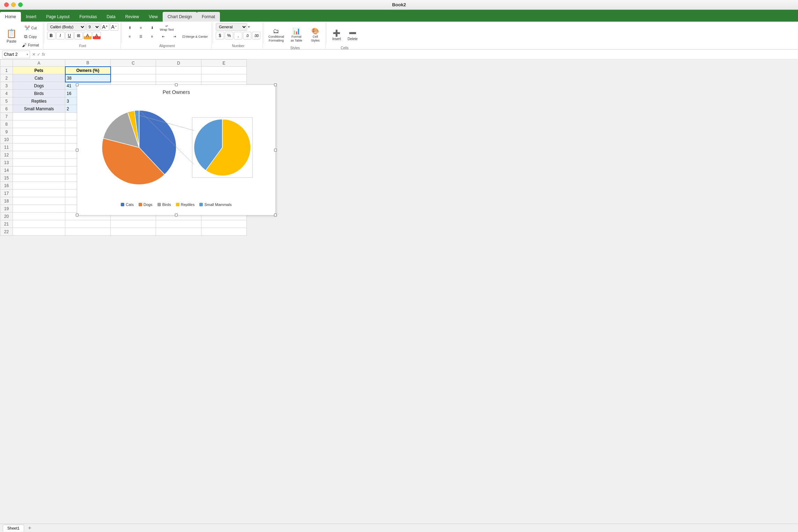 The width and height of the screenshot is (798, 532). What do you see at coordinates (238, 36) in the screenshot?
I see `comma-button: ,` at bounding box center [238, 36].